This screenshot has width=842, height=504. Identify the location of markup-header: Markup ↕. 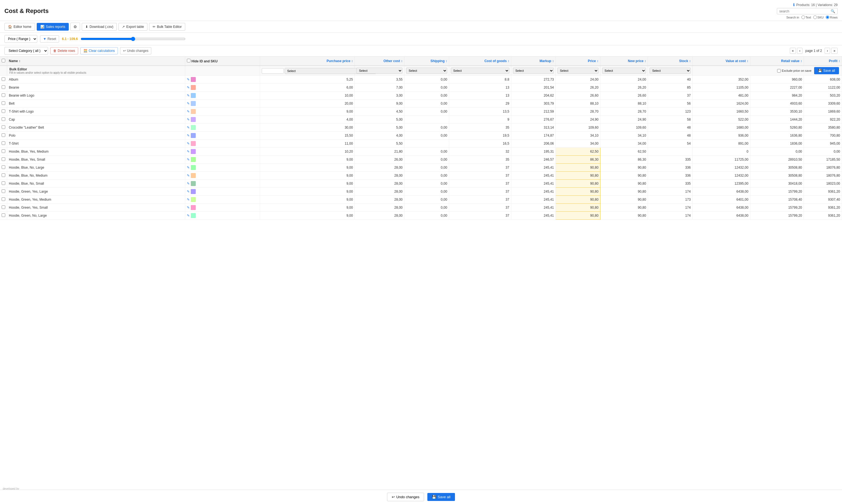
(533, 61).